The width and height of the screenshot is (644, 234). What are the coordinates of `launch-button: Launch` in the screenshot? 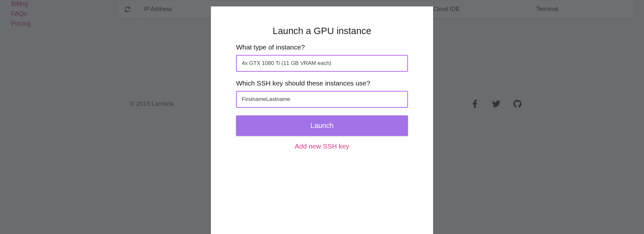 It's located at (322, 126).